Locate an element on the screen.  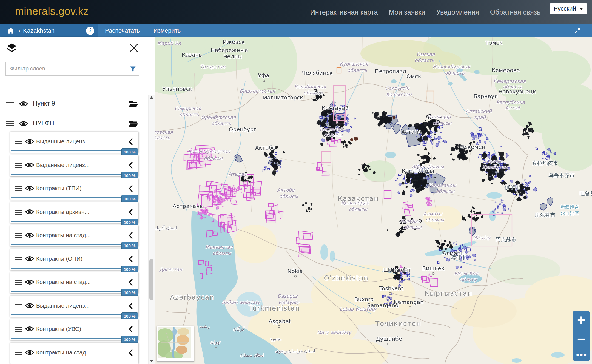
layer-card: Контракты на стад... is located at coordinates (74, 353).